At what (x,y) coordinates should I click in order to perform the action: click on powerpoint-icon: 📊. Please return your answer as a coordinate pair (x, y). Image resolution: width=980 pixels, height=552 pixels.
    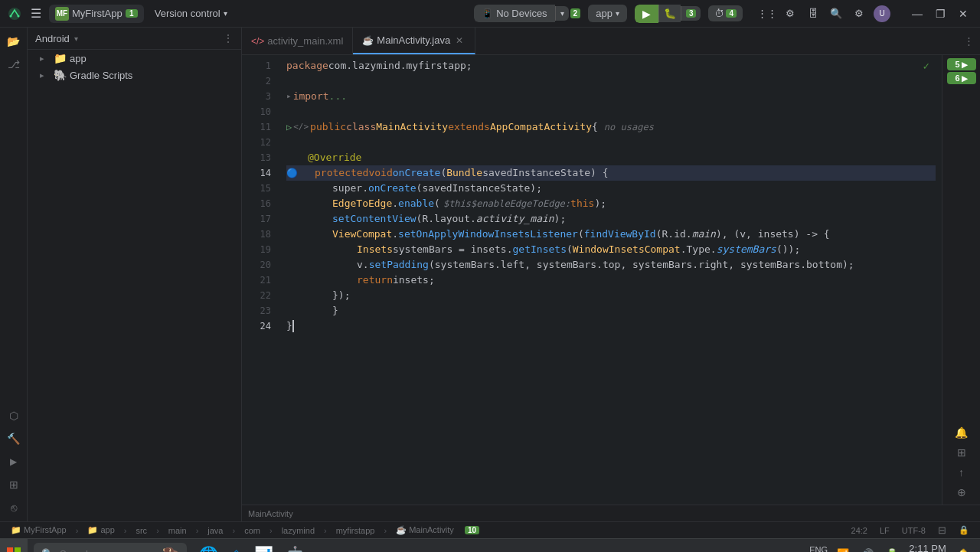
    Looking at the image, I should click on (263, 549).